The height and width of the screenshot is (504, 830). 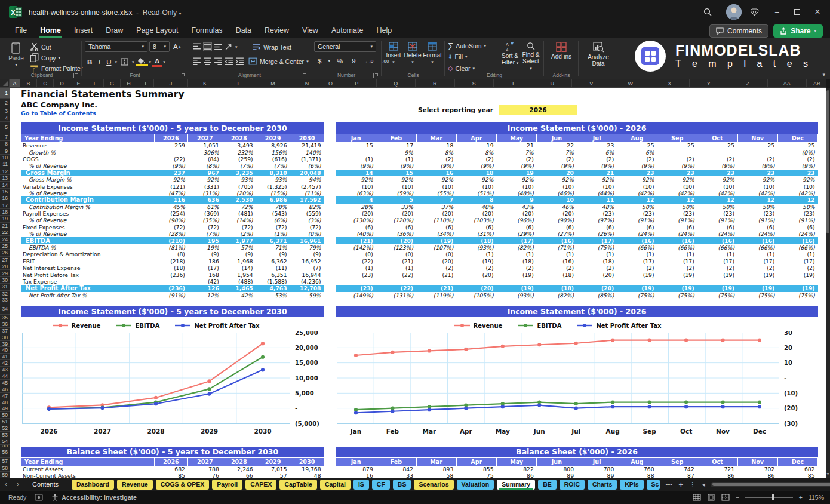 I want to click on value-cell: 2,530, so click(x=239, y=199).